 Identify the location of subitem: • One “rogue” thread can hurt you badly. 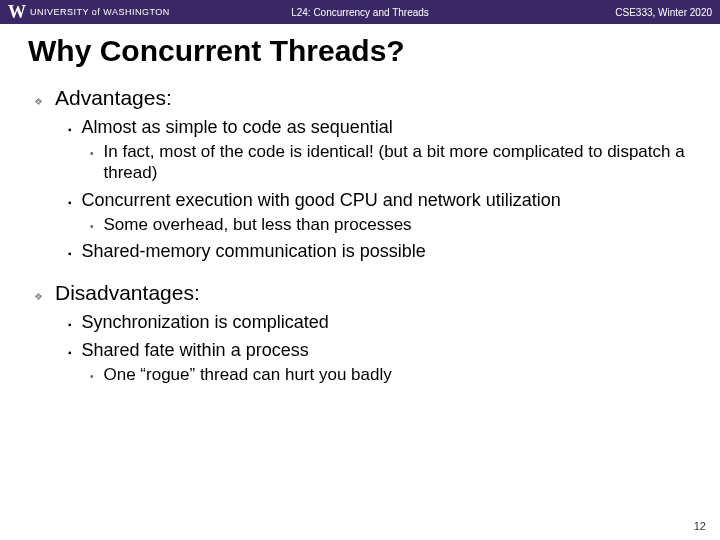
(391, 374).